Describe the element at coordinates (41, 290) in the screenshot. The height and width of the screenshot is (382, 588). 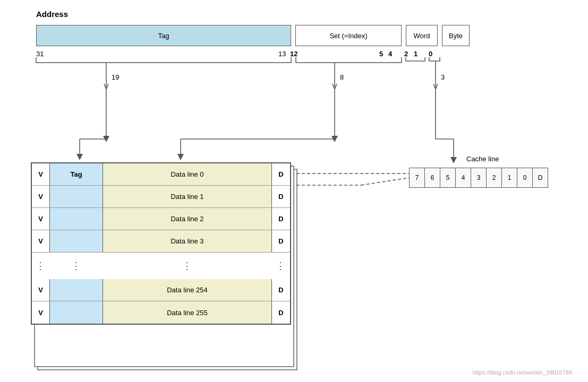
I see `v-cell-254: V` at that location.